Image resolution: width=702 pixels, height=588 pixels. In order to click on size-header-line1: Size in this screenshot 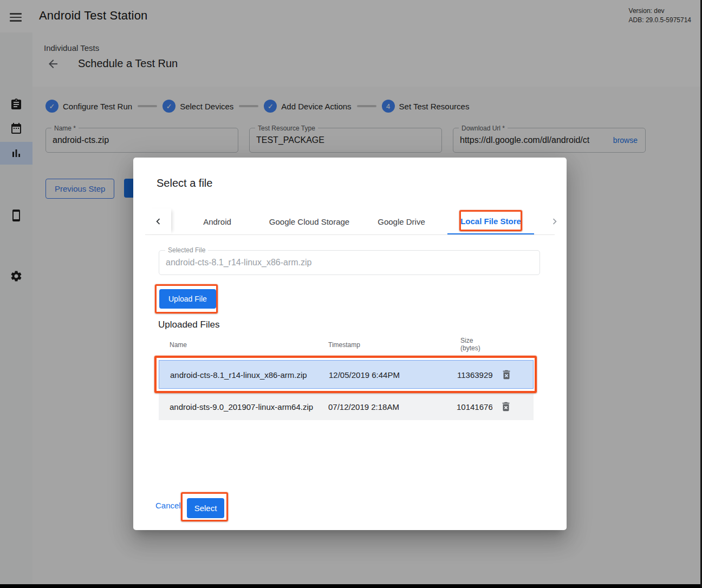, I will do `click(467, 341)`.